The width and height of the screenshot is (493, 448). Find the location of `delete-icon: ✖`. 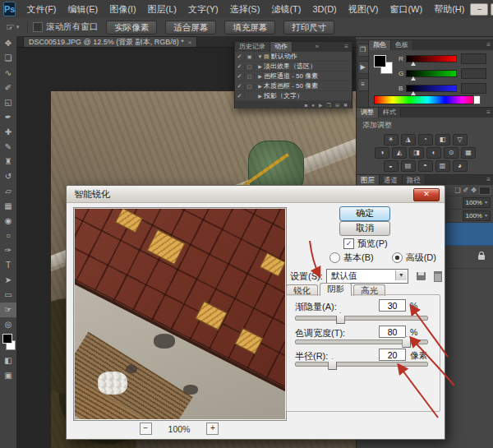

delete-icon: ✖ is located at coordinates (345, 105).